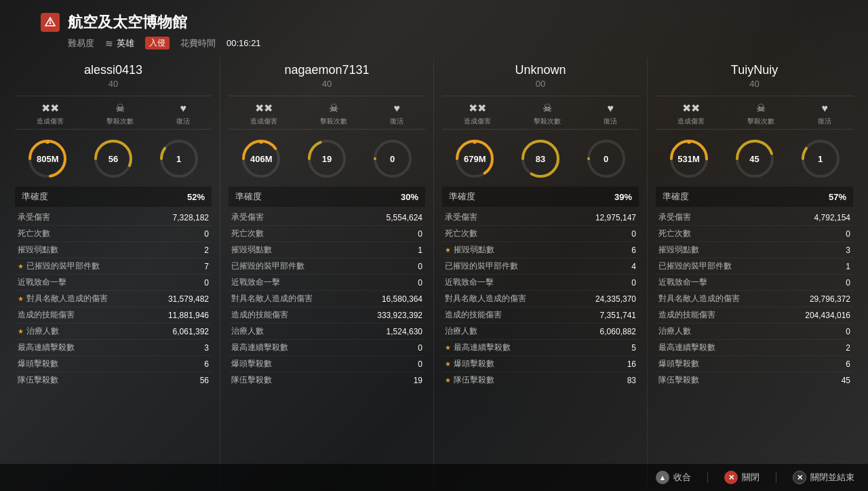 The image size is (868, 491). Describe the element at coordinates (540, 234) in the screenshot. I see `stats-row-2-1: 死亡次數 0` at that location.